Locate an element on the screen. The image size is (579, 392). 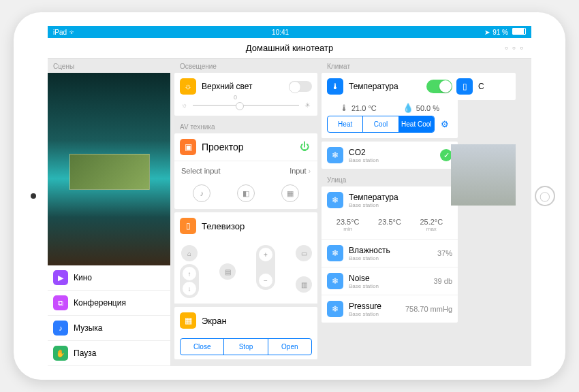
tv-card: ▯ Телевизор ⌂ ↑ ↓ ▤ is located at coordinates (246, 258).